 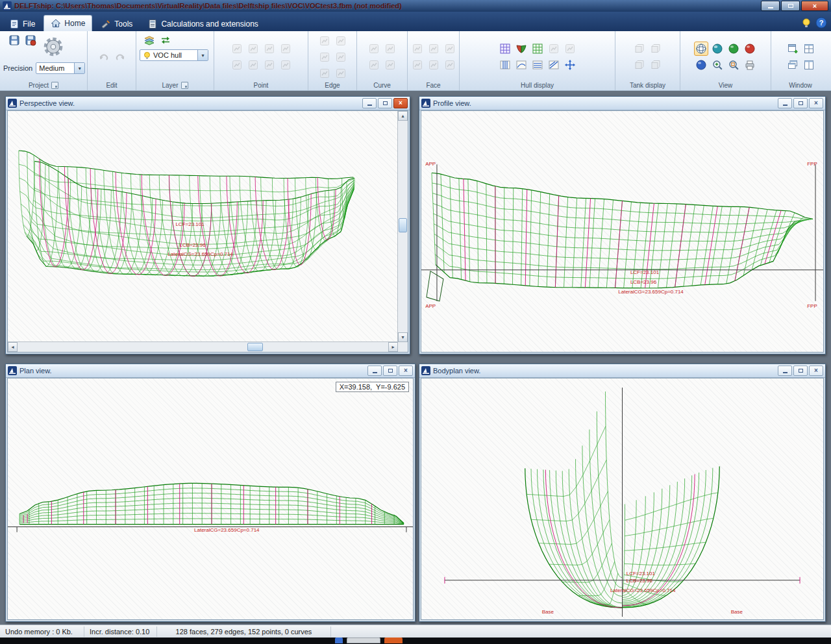 What do you see at coordinates (269, 65) in the screenshot?
I see `lock-points-icon` at bounding box center [269, 65].